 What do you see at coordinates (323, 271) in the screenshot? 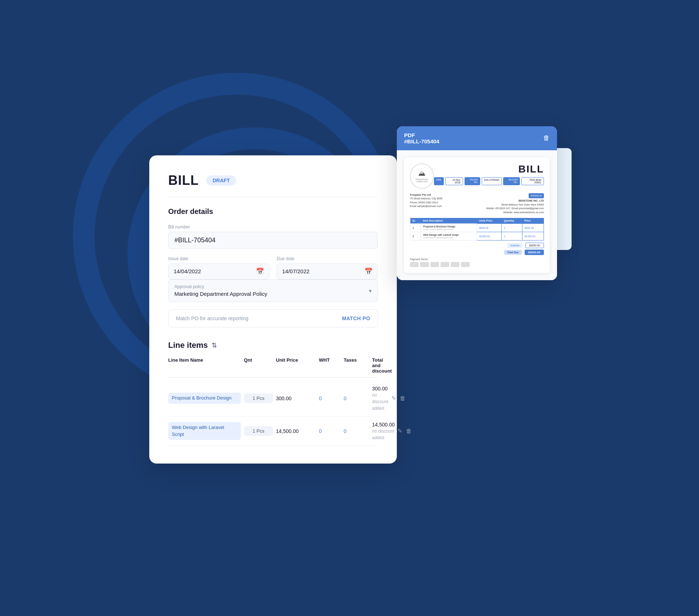
I see `due-date-value: 14/07/2022` at bounding box center [323, 271].